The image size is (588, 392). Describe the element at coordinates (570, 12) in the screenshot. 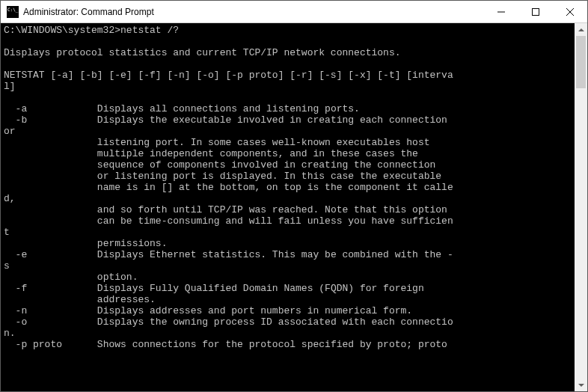

I see `close-button` at that location.